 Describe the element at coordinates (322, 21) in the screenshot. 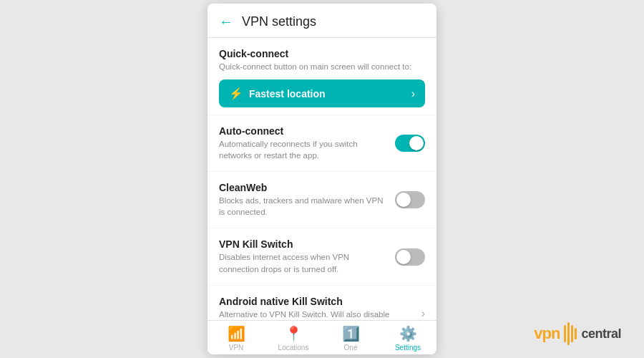

I see `settings-header: ← VPN settings` at that location.